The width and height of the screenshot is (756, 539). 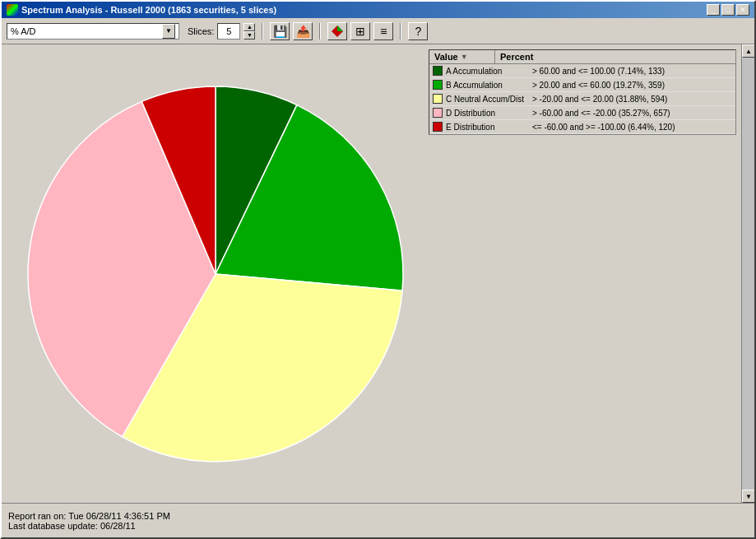 What do you see at coordinates (378, 10) in the screenshot?
I see `title-bar: Spectrum Analysis - Russell 2000 (1863 s…` at bounding box center [378, 10].